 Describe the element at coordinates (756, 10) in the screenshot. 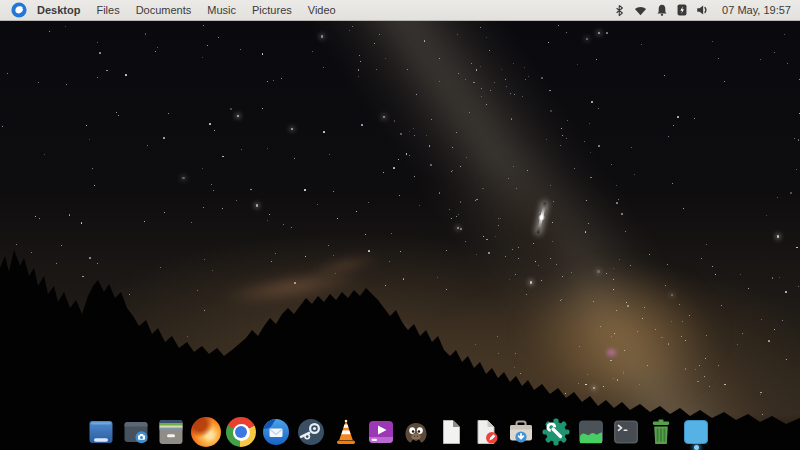

I see `panel-clock: 07 May, 19:57` at that location.